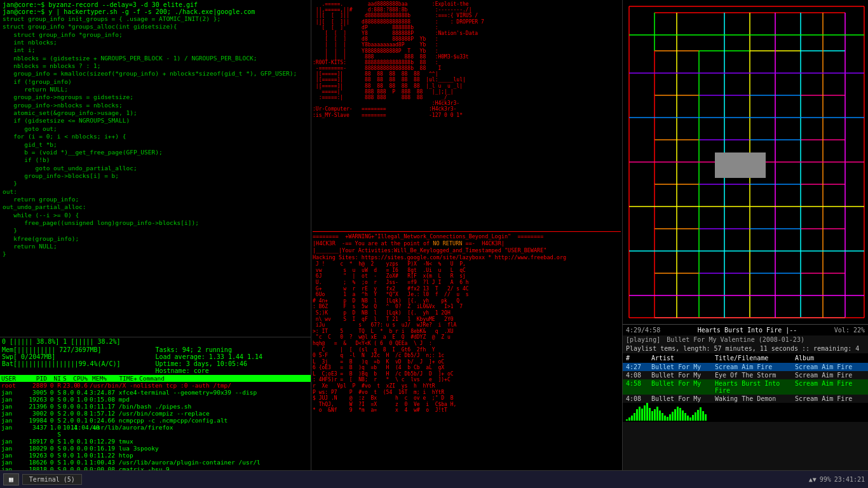  Describe the element at coordinates (156, 403) in the screenshot. I see `htop-panel: 0 [||||| 38.8%] 1 [||||| 38.2%] Mem[||||…` at that location.